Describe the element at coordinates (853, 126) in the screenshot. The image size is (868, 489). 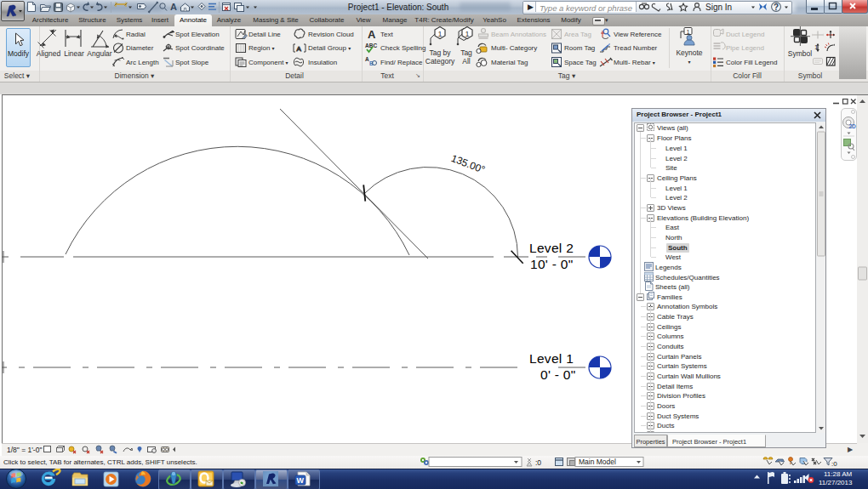
I see `svg-text: 2D` at that location.